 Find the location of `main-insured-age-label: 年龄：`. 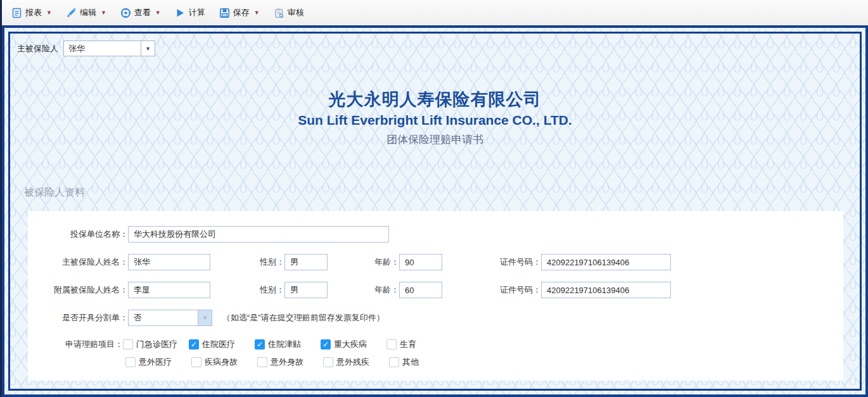

main-insured-age-label: 年龄： is located at coordinates (364, 262).